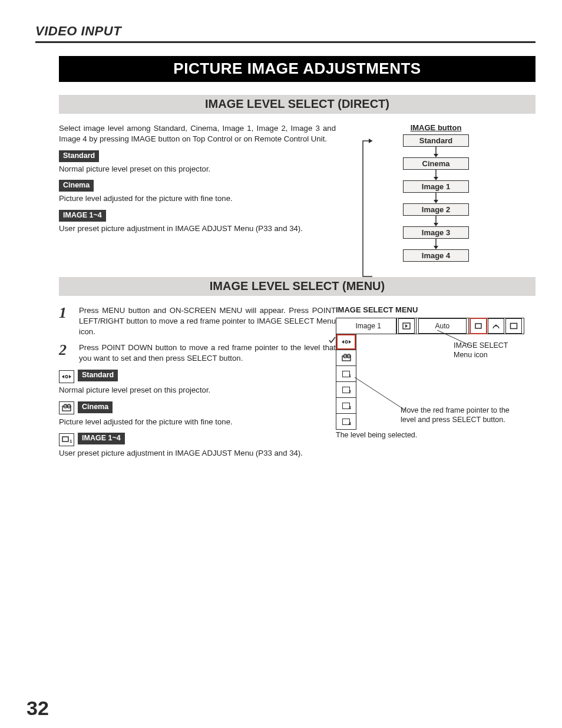 The width and height of the screenshot is (562, 728). What do you see at coordinates (332, 340) in the screenshot?
I see `checkmark-icon` at bounding box center [332, 340].